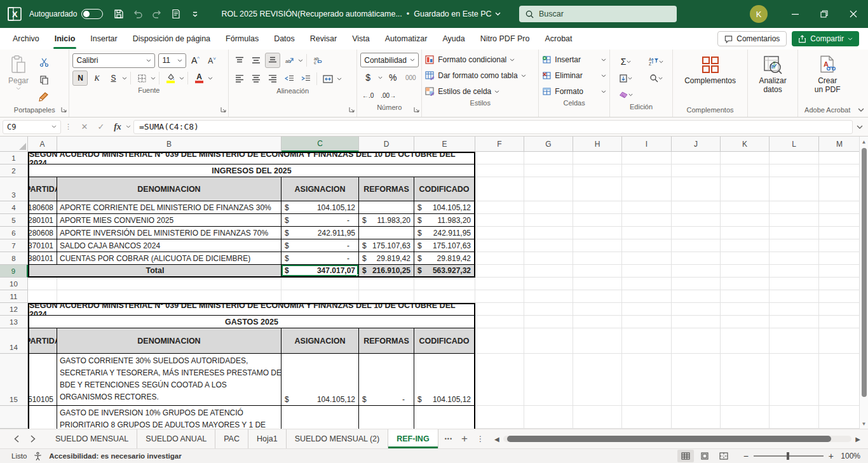 Image resolution: width=868 pixels, height=463 pixels. I want to click on ribbon-tab-inicio: Inicio, so click(65, 39).